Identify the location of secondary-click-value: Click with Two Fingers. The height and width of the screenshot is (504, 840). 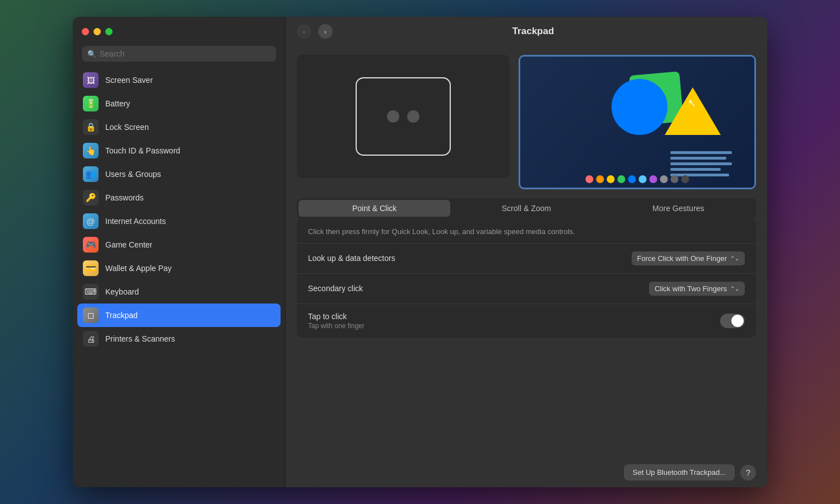
(691, 289).